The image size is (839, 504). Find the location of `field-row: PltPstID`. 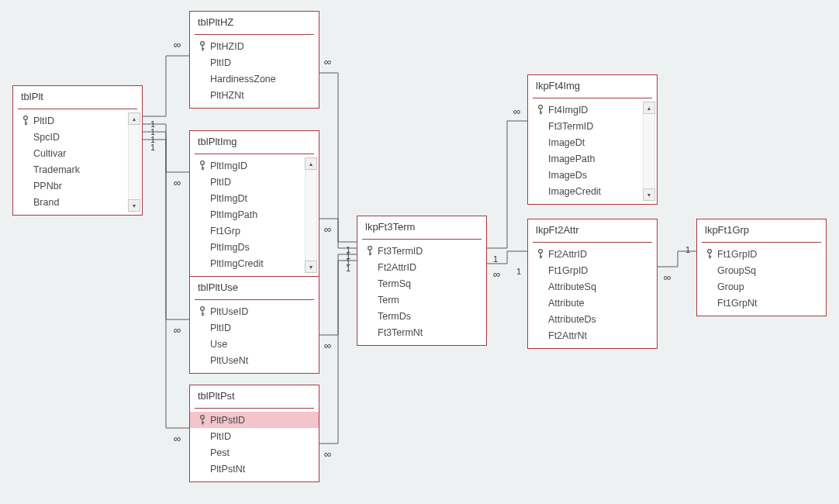

field-row: PltPstID is located at coordinates (254, 420).